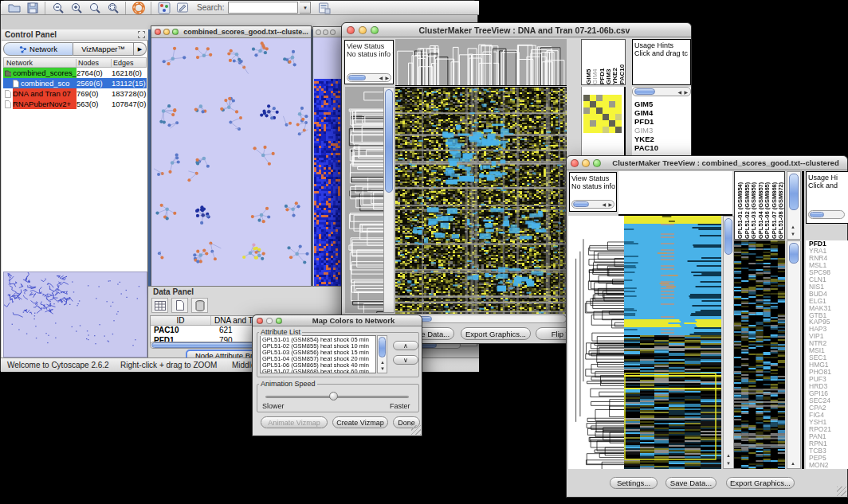 The width and height of the screenshot is (848, 504). What do you see at coordinates (182, 8) in the screenshot?
I see `annotation-icon` at bounding box center [182, 8].